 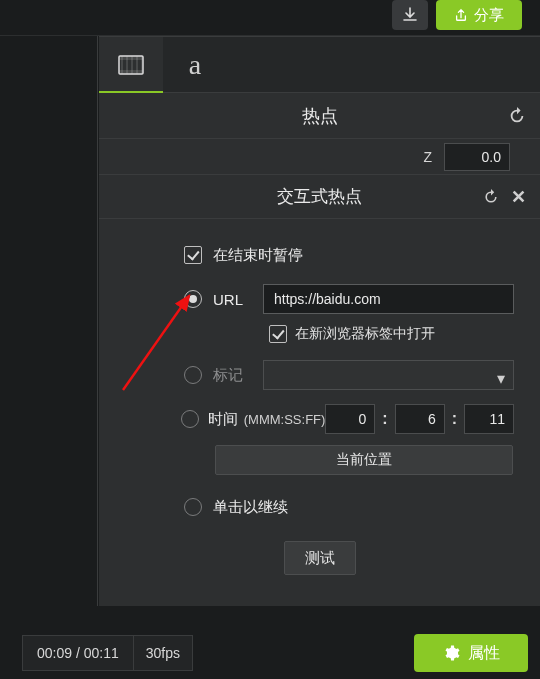 I want to click on z-row: Z 0.0, so click(x=320, y=157).